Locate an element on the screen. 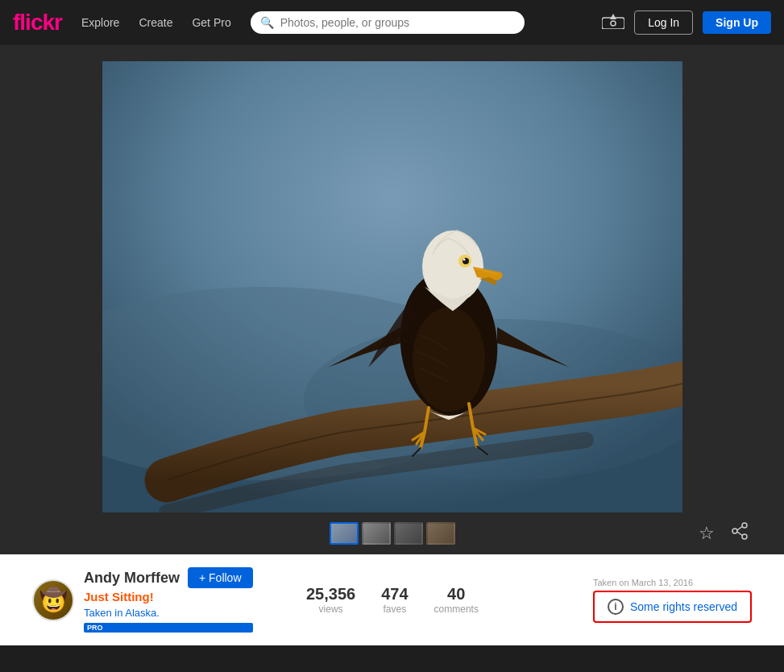 The height and width of the screenshot is (672, 784). stat-views: 25,356 views is located at coordinates (330, 599).